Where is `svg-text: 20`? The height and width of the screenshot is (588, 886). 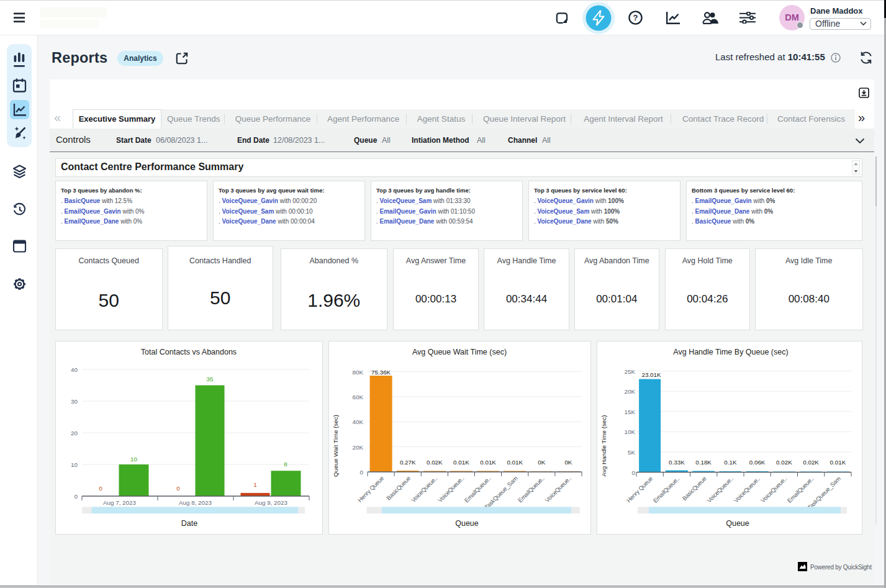
svg-text: 20 is located at coordinates (75, 433).